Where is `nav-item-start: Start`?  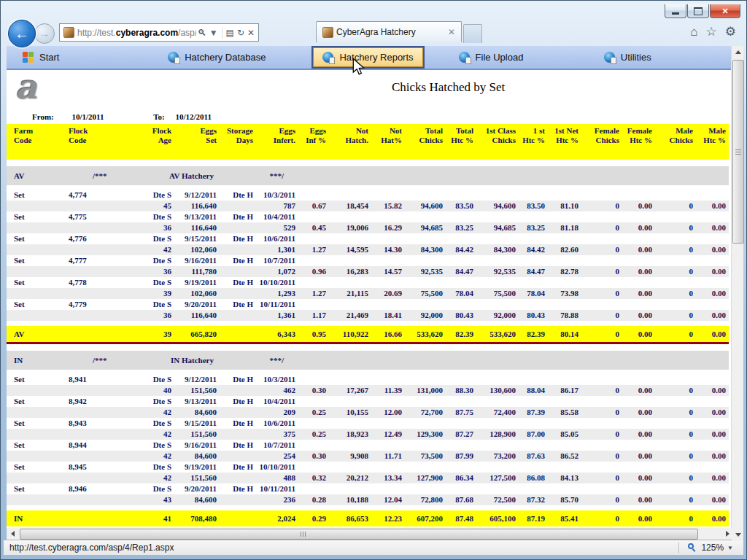 nav-item-start: Start is located at coordinates (41, 57).